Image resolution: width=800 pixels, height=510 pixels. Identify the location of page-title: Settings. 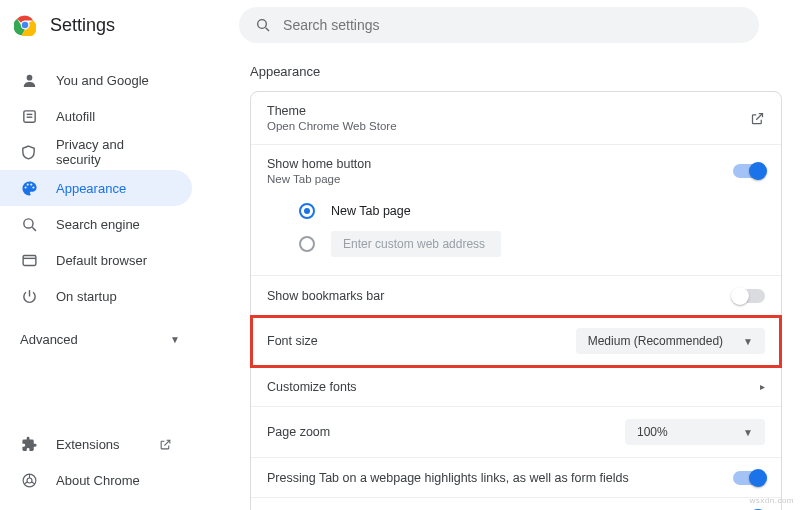
(82, 26).